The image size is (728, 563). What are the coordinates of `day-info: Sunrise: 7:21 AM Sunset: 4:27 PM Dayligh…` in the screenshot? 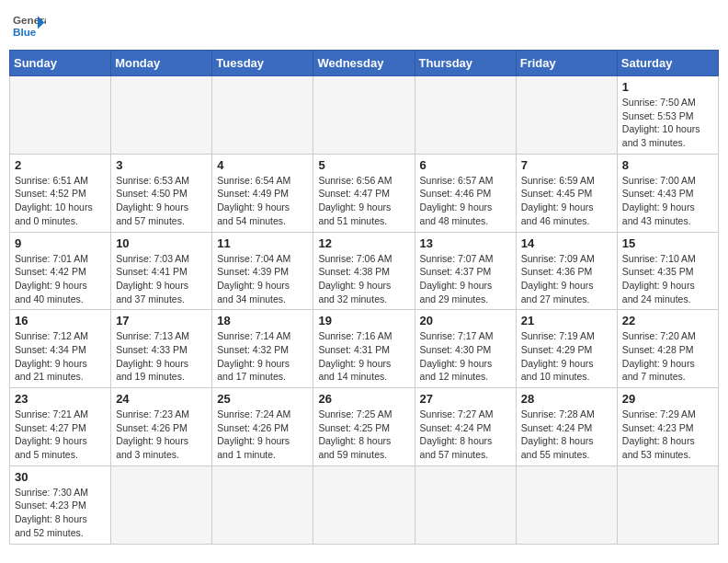 It's located at (61, 434).